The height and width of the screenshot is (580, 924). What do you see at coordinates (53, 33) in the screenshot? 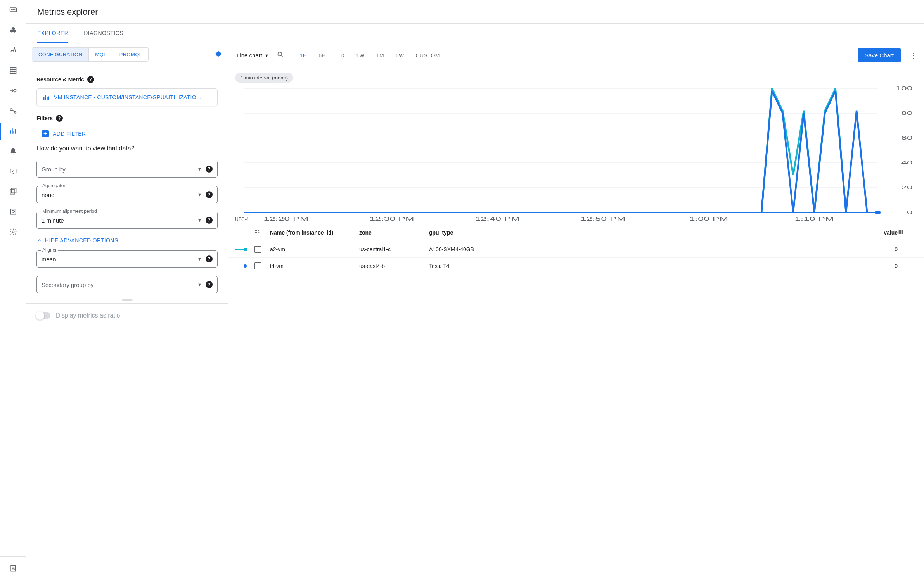
I see `tab-explorer: EXPLORER` at bounding box center [53, 33].